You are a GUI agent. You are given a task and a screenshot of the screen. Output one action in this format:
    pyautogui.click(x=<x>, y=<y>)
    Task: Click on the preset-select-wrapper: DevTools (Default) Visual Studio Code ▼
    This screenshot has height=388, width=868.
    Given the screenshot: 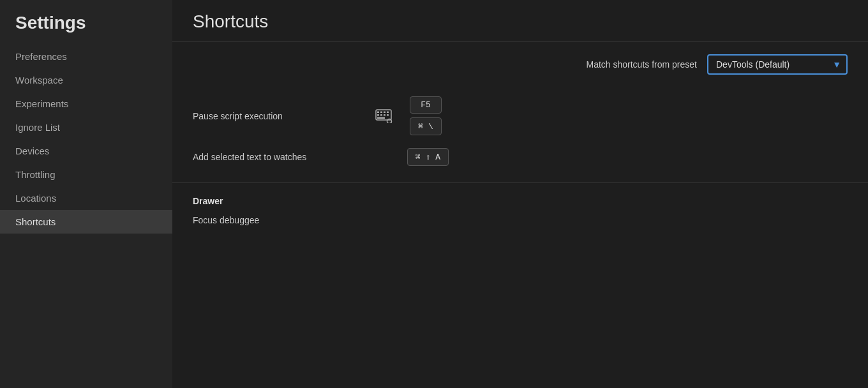 What is the action you would take?
    pyautogui.click(x=777, y=64)
    